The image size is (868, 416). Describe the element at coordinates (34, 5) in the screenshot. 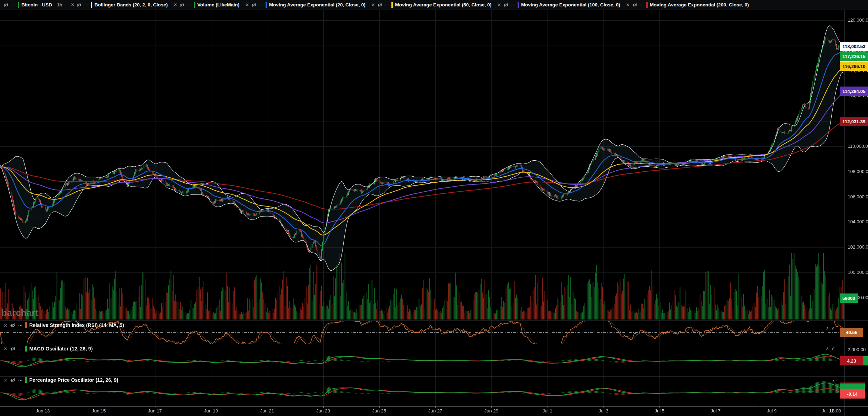

I see `toolbar-item-symbol: ··· Bitcoin - USD · 1h ·` at that location.